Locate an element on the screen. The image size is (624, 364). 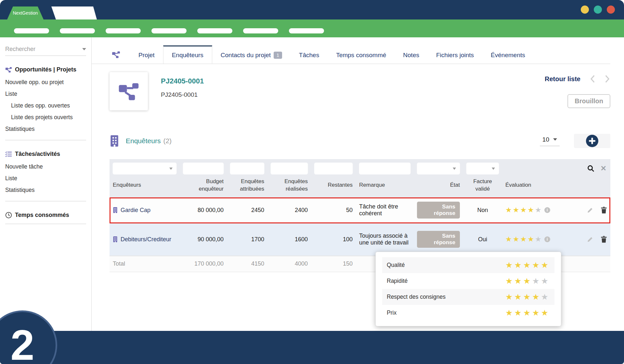
chevron-left-icon is located at coordinates (592, 79).